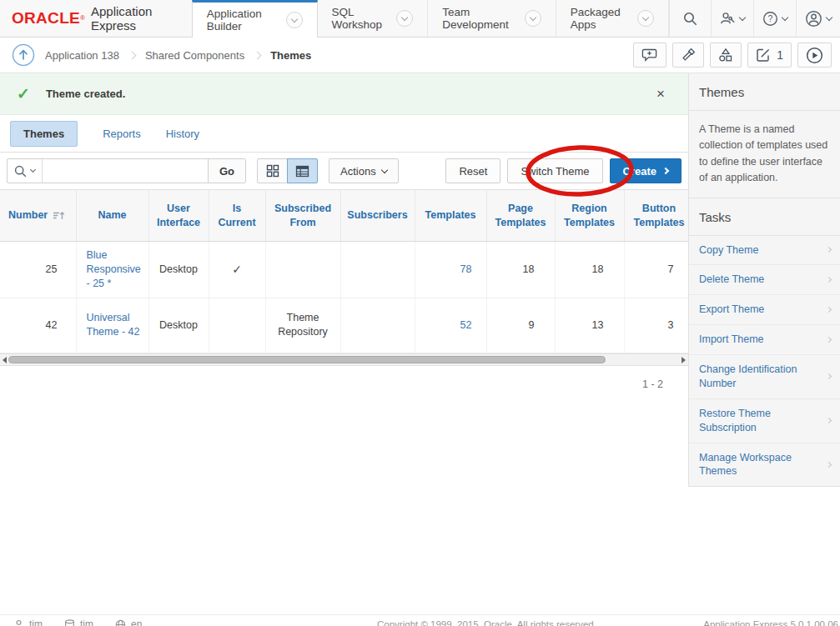  I want to click on table-row: 42 Universal Theme - 42 Desktop Theme Re…, so click(344, 325).